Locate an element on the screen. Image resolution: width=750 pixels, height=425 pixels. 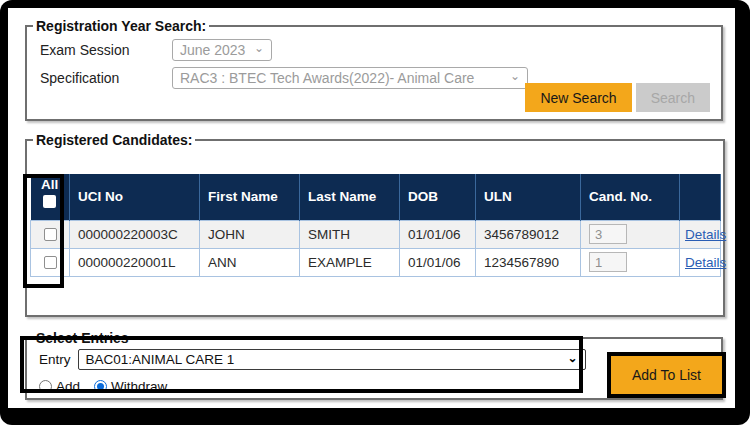
column-header-last-name: Last Name is located at coordinates (350, 197).